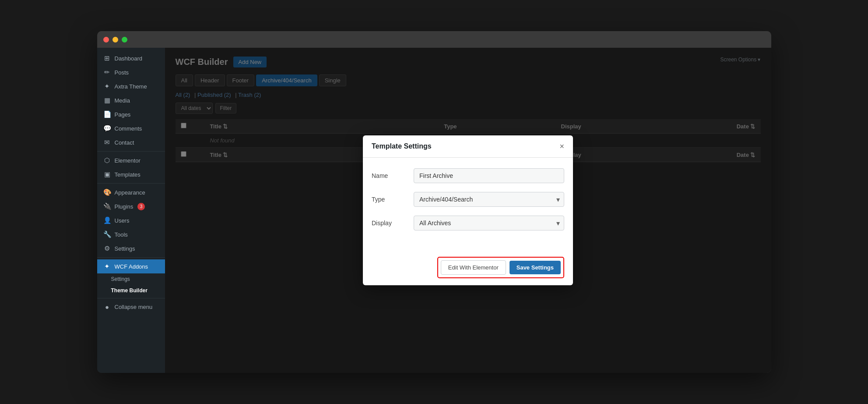 This screenshot has width=868, height=404. Describe the element at coordinates (107, 86) in the screenshot. I see `axtra-icon: ✦` at that location.